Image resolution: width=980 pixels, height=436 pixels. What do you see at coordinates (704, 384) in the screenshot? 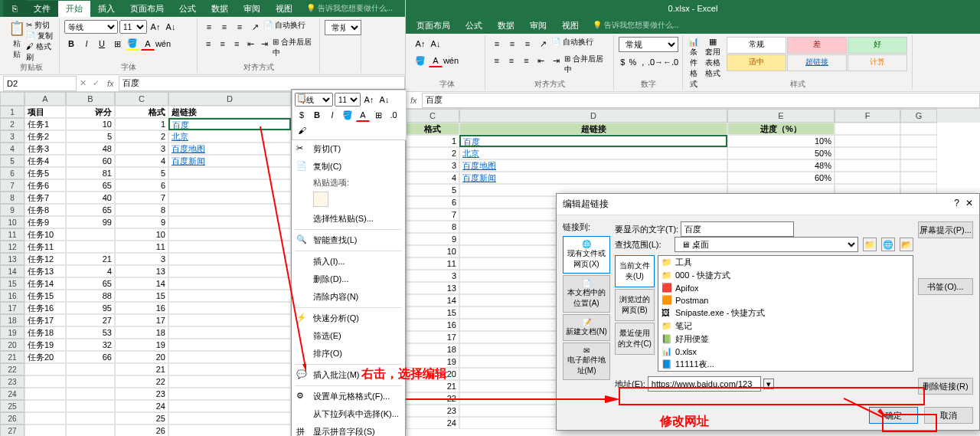
I see `address-input` at bounding box center [704, 384].